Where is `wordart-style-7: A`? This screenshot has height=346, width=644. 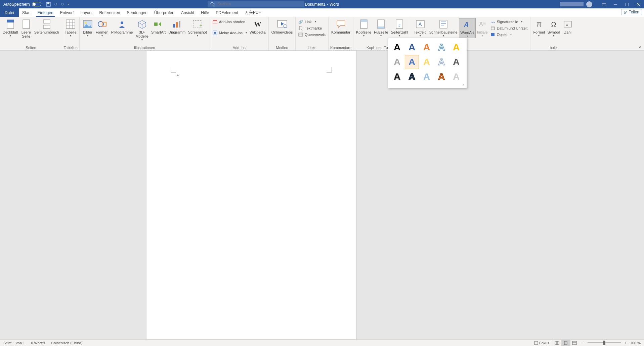
wordart-style-7: A is located at coordinates (412, 62).